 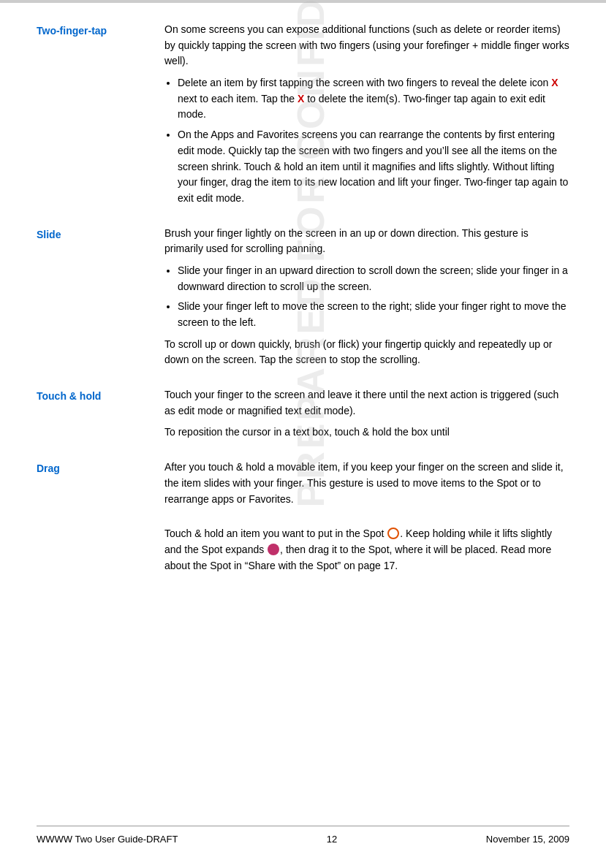 I want to click on slide-para-1: Brush your finger lightly on the screen …, so click(x=367, y=241).